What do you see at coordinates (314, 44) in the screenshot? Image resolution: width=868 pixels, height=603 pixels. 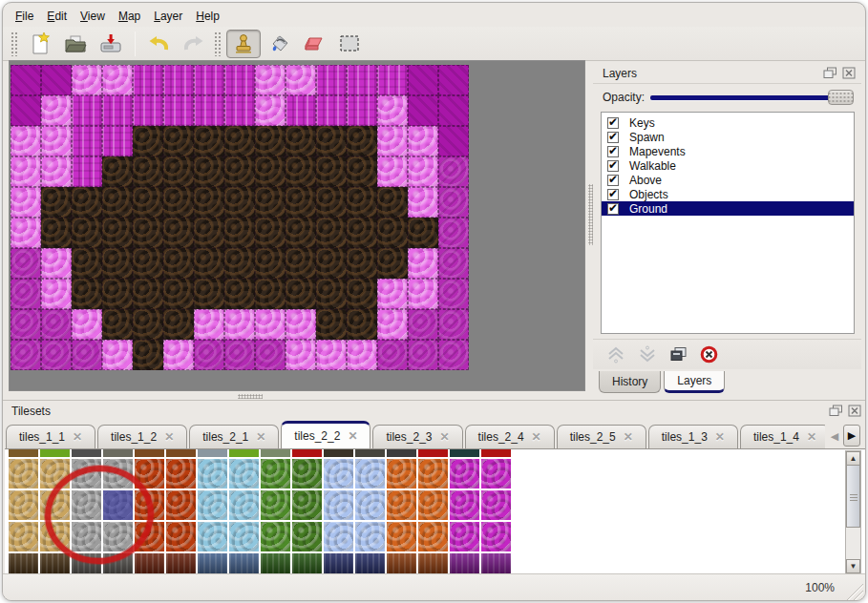 I see `eraser-tool-button` at bounding box center [314, 44].